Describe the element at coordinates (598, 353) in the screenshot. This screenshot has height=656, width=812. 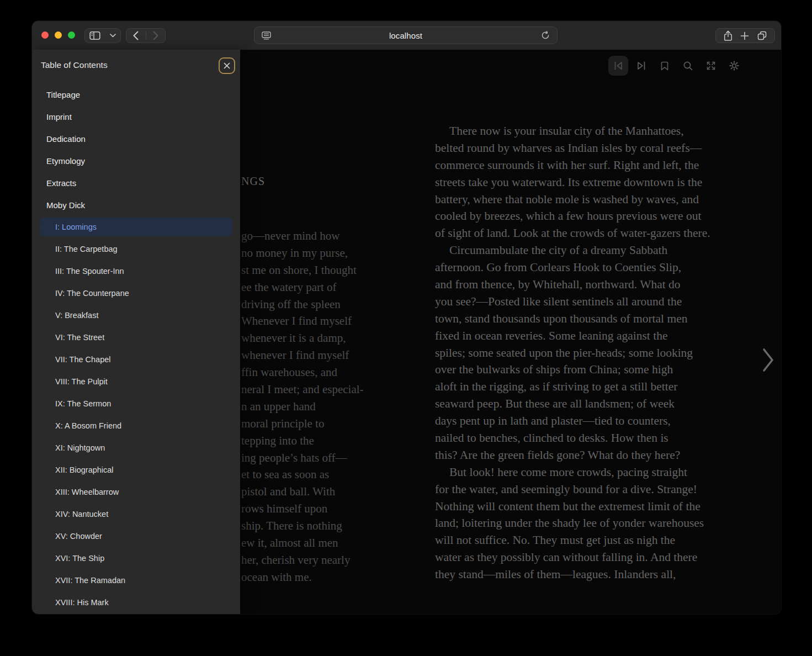
I see `text-line: spiles; some seated upon the pier-heads;…` at that location.